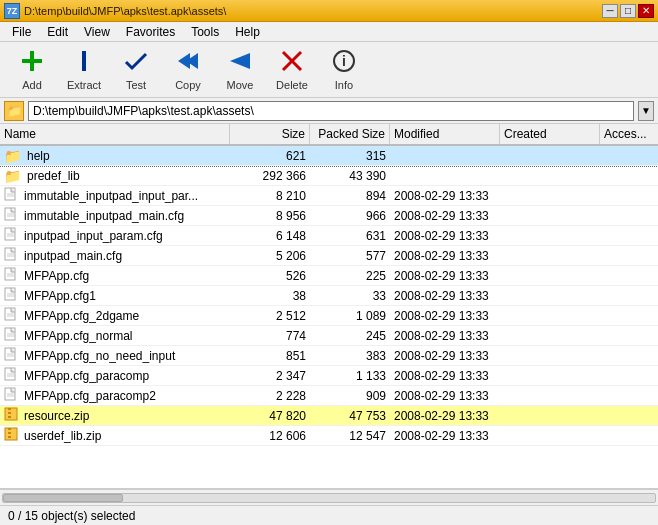 This screenshot has height=525, width=658. Describe the element at coordinates (329, 236) in the screenshot. I see `table-row: inputpad_input_param.cfg6 1486312008-02-…` at that location.